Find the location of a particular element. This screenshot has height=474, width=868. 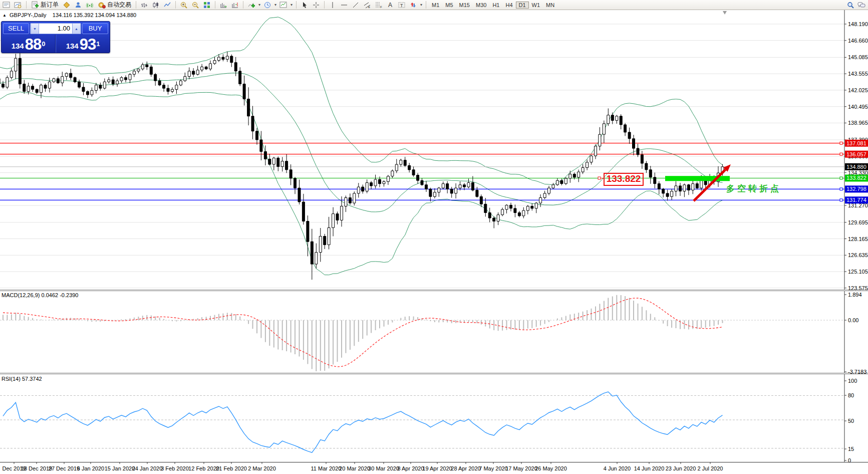

svg-text: 136.057 is located at coordinates (856, 154).